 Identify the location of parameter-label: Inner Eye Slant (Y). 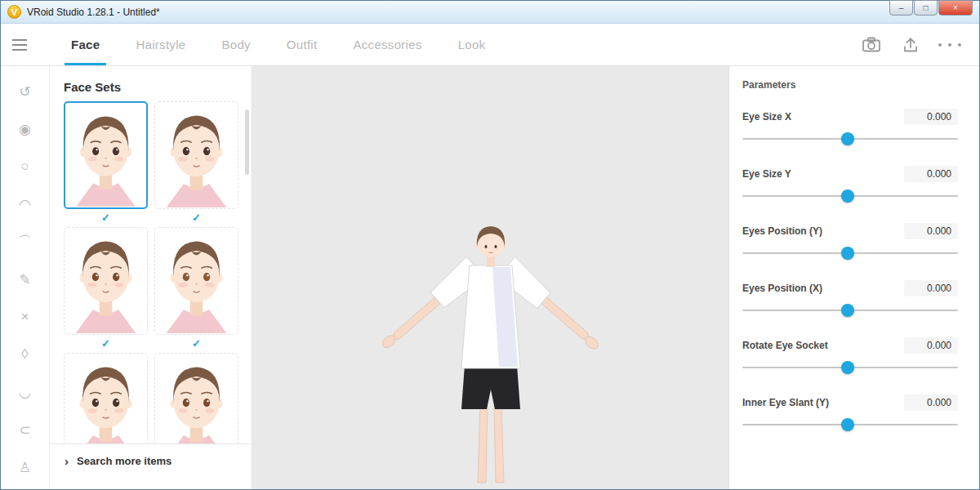
(786, 403).